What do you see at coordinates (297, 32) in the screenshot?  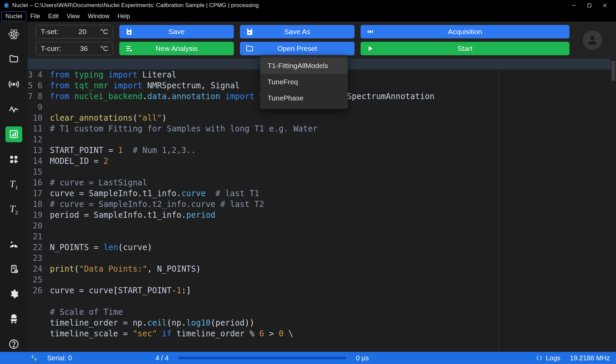 I see `save-as-label: Save As` at bounding box center [297, 32].